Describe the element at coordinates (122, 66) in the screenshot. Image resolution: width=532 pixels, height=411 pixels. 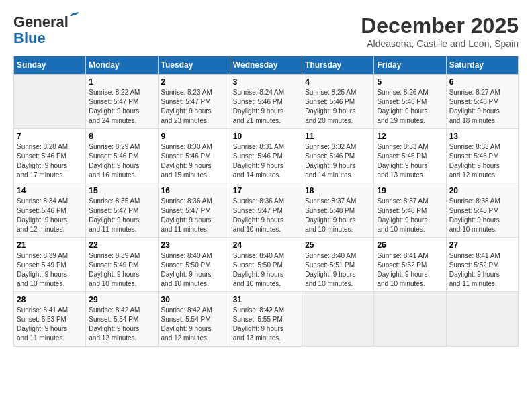
I see `column-header-monday: Monday` at that location.